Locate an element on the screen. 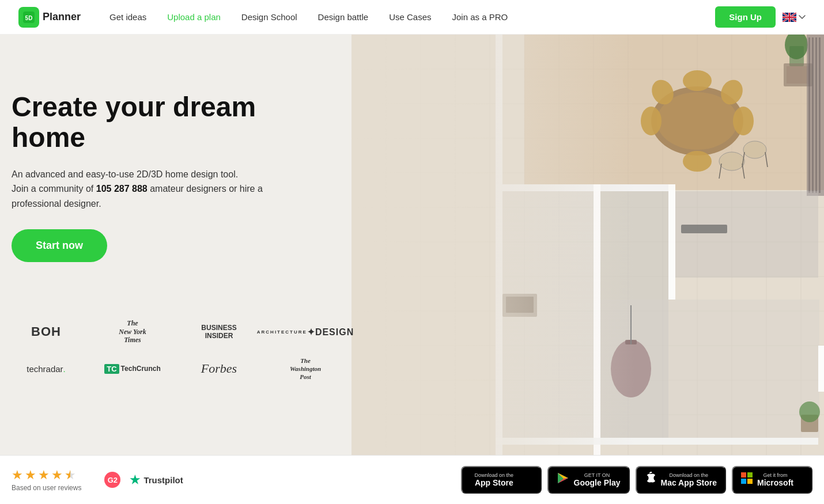 The image size is (824, 504). nav-design-battle: Design battle is located at coordinates (343, 17).